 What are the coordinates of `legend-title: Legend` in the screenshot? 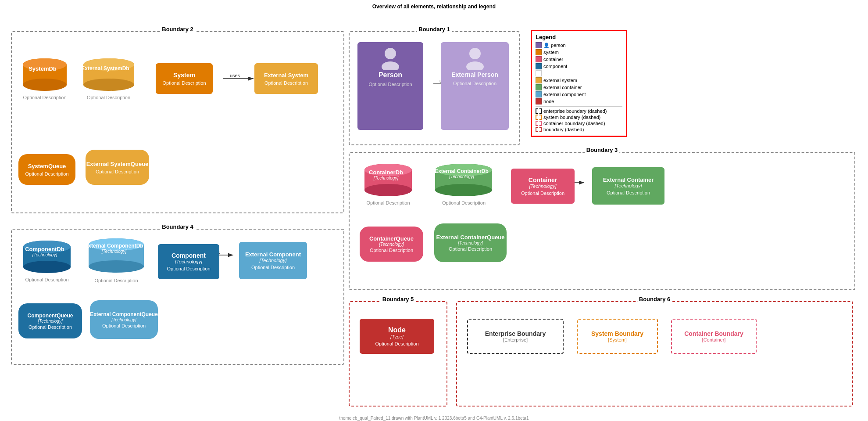 It's located at (579, 37).